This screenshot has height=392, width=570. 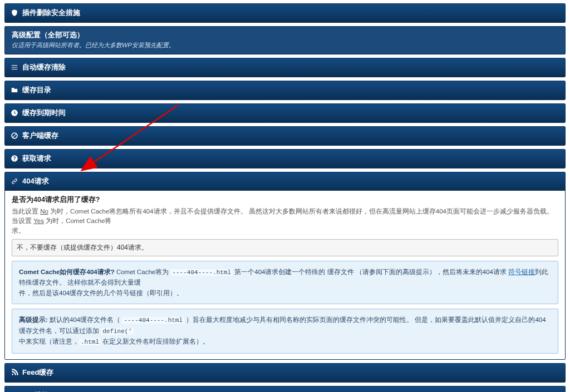 I want to click on question-description: 当此设置 No 为时，Comet Cache将忽略所有404请求，并且不会提供缓…, so click(x=285, y=221).